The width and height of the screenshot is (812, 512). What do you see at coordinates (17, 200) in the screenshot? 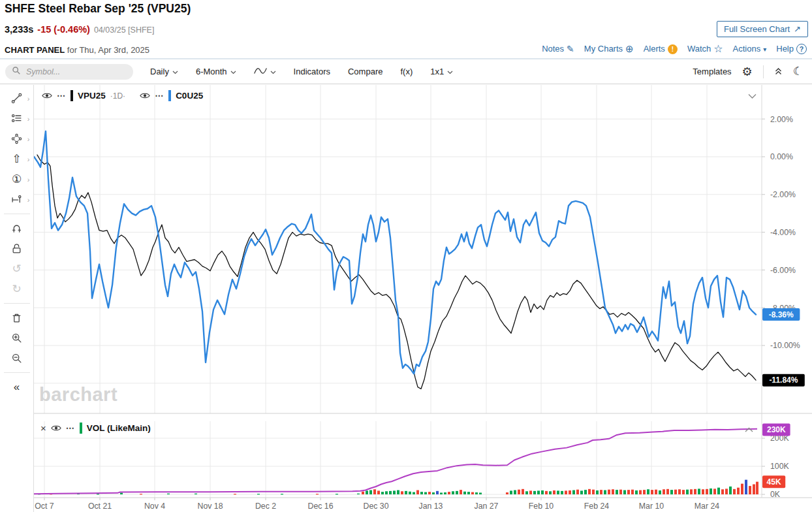
I see `sidebar-measure-tool: ›` at bounding box center [17, 200].